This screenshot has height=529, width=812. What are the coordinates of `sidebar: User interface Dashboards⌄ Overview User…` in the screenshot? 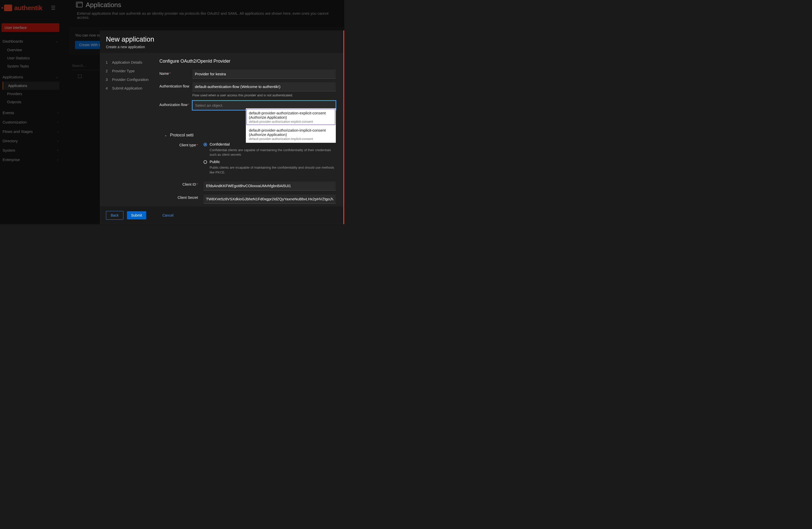 It's located at (30, 120).